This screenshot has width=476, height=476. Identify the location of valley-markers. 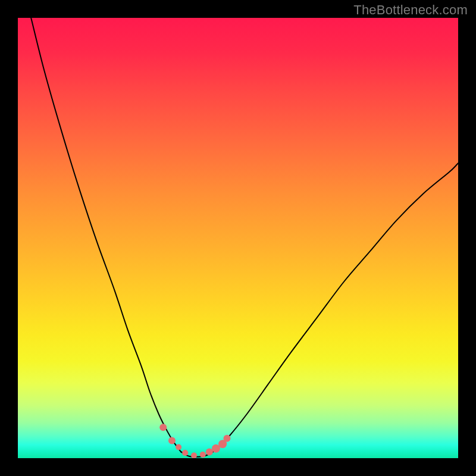
(195, 441).